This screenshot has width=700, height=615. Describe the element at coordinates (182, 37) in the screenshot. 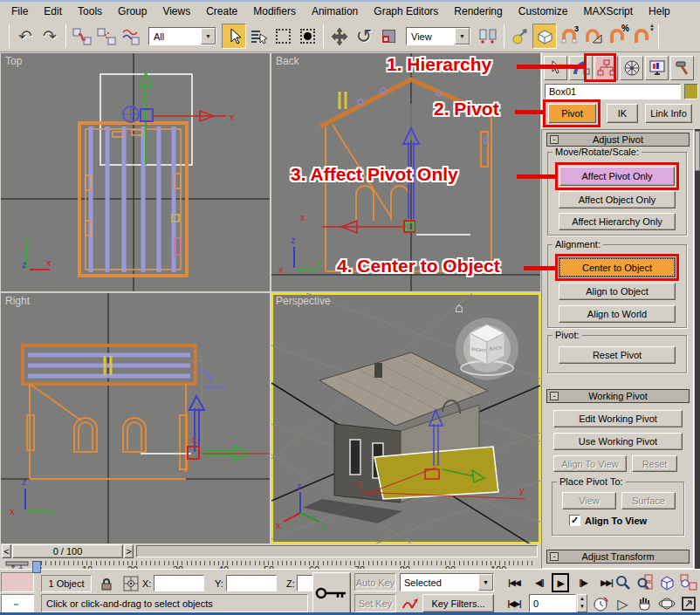

I see `selection-filter-dropdown: All▼` at that location.